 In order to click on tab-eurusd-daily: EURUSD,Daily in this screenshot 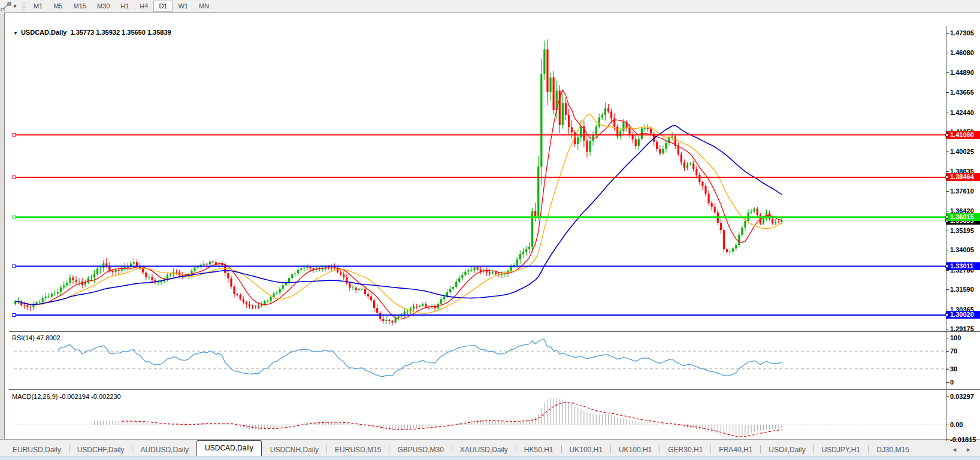, I will do `click(37, 450)`.